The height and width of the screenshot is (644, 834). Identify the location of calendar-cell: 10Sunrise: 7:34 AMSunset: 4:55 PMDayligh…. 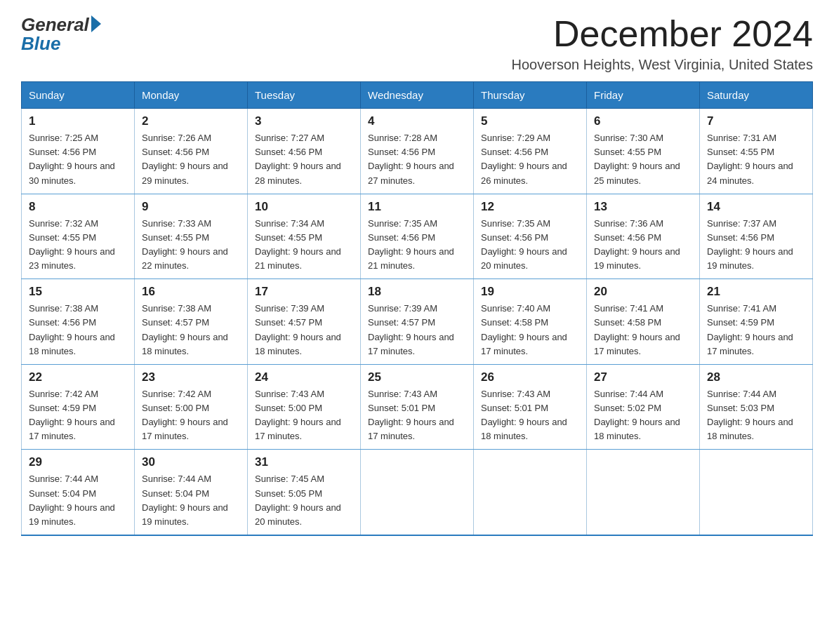
(305, 236).